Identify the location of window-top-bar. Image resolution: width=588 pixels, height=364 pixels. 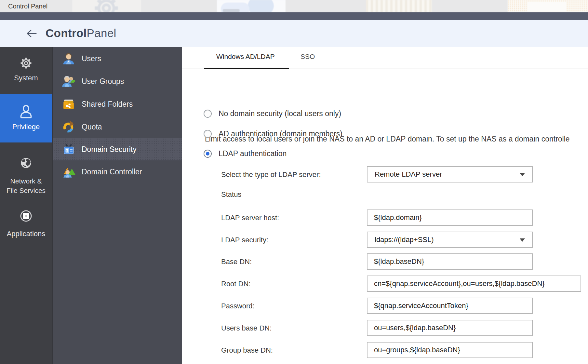
(294, 16).